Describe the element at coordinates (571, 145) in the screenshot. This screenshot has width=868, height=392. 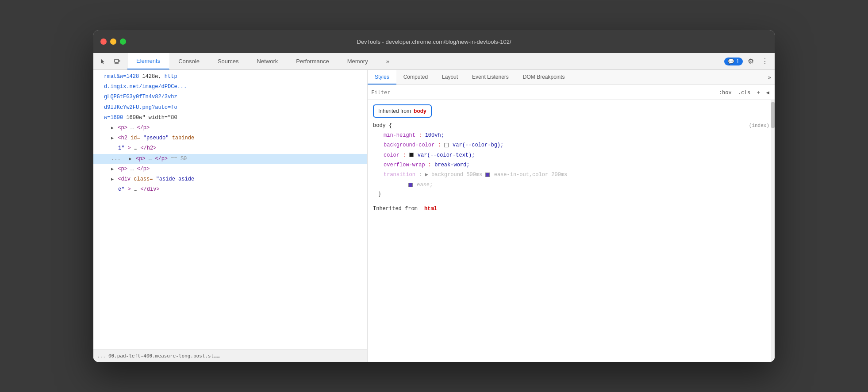
I see `css-property-background-color: background-color : var(--color-bg);` at that location.